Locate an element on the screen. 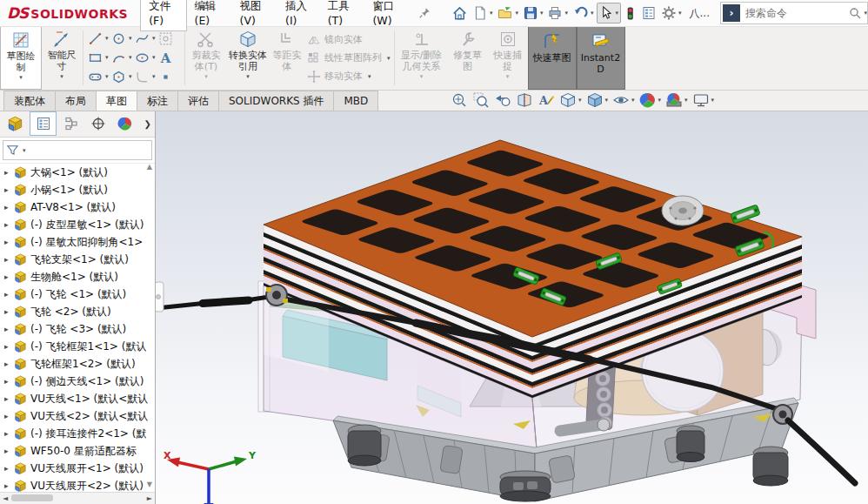 This screenshot has width=868, height=504. annotations-button: A is located at coordinates (546, 100).